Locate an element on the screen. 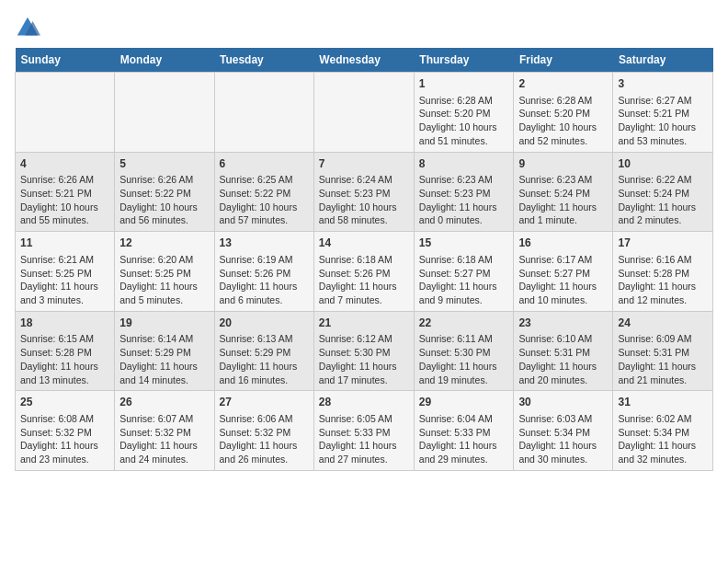  day-number: 6 is located at coordinates (265, 164).